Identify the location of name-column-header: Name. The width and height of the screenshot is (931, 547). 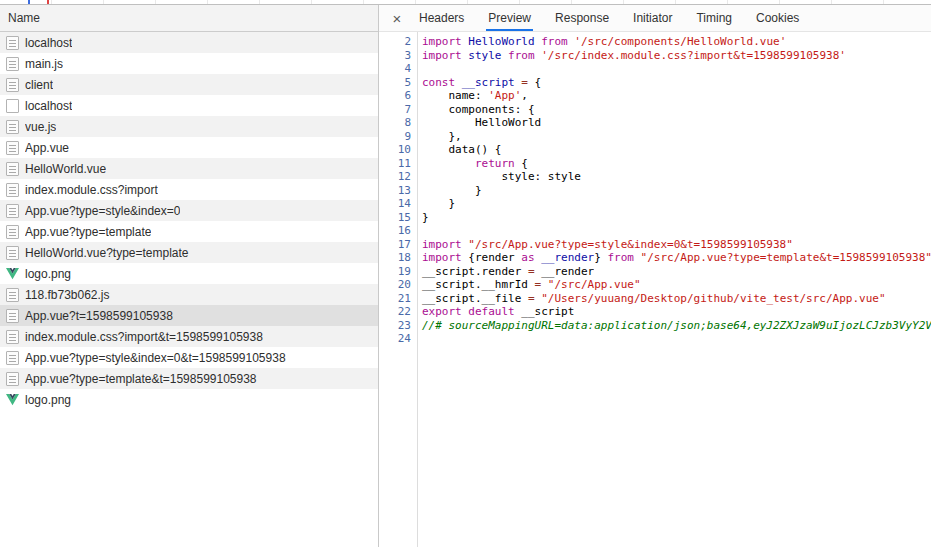
(189, 18).